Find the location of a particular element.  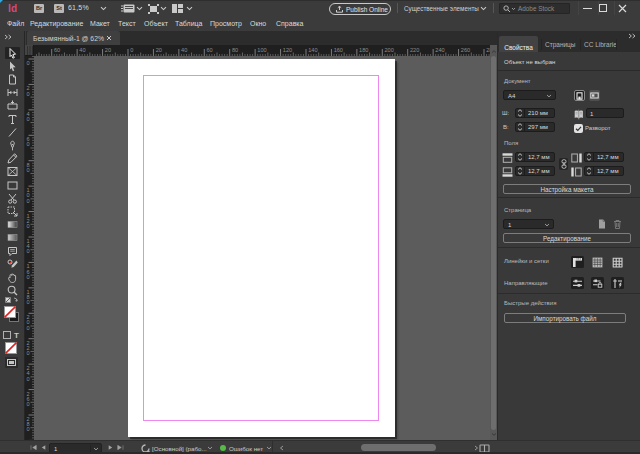

svg-text: 120 is located at coordinates (288, 50).